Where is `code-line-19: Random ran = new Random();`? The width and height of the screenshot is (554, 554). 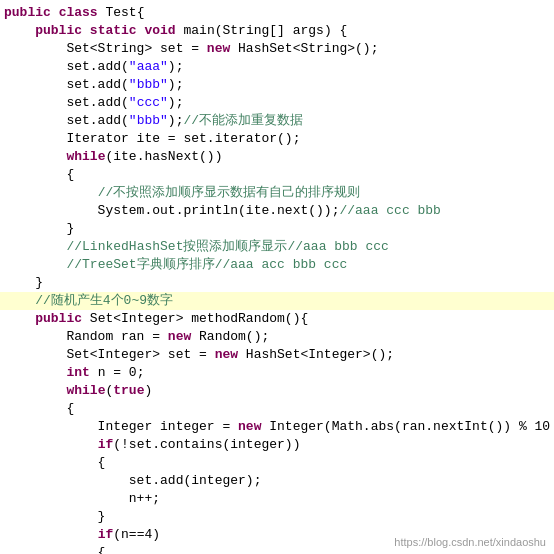 code-line-19: Random ran = new Random(); is located at coordinates (277, 337).